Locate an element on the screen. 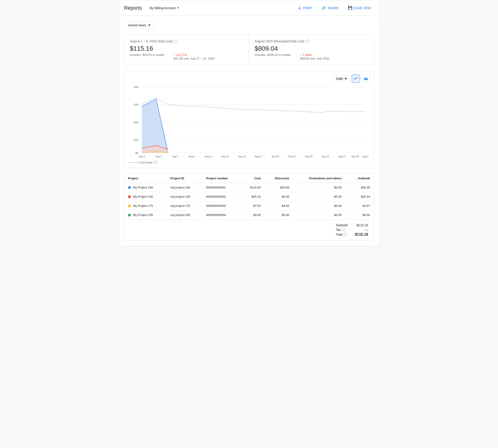 This screenshot has width=498, height=448. saved-views-dropdown: Saved views ▼ is located at coordinates (139, 25).